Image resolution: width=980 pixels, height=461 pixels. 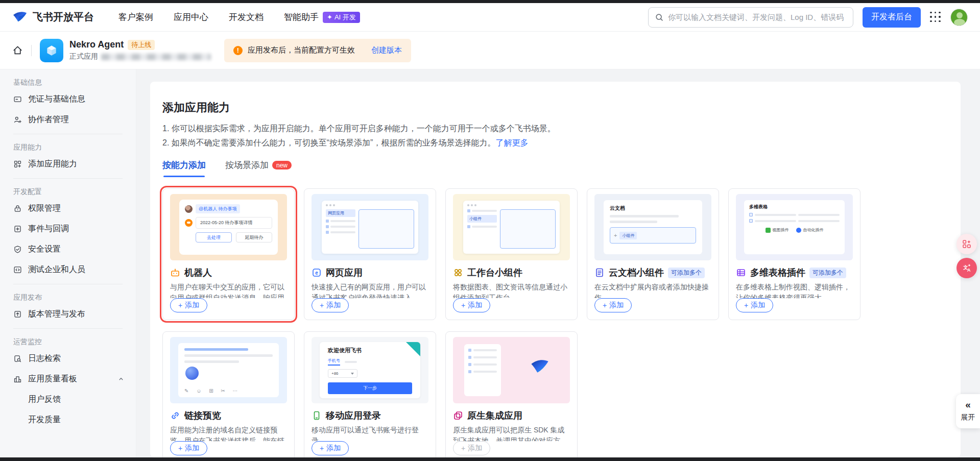 What do you see at coordinates (653, 227) in the screenshot?
I see `docs-widget-preview-image: 云文档 + 小组件` at bounding box center [653, 227].